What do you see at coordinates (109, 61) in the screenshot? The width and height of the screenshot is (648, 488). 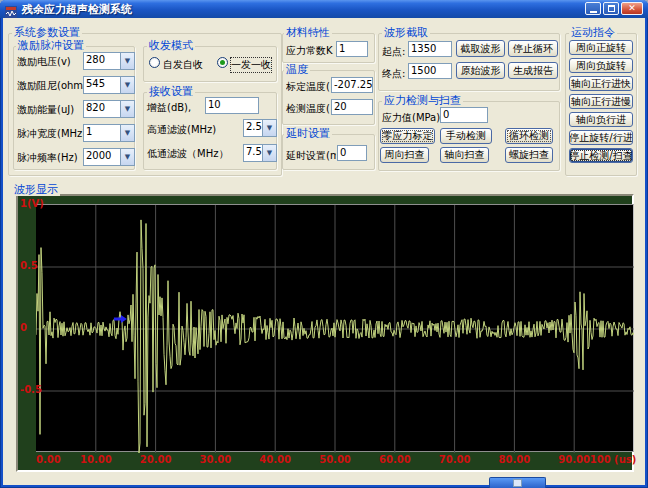 I see `excitation-voltage-select: 280 ▼` at bounding box center [109, 61].